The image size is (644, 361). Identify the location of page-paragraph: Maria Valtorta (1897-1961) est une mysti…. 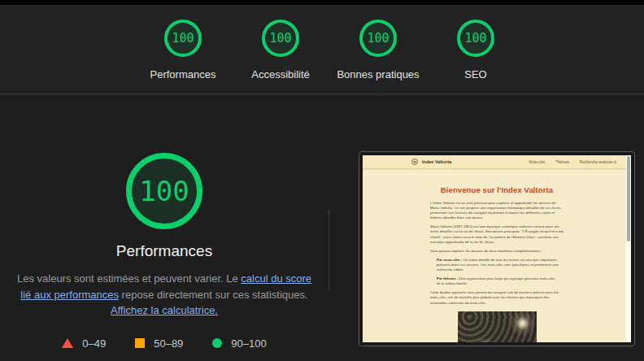
(497, 234).